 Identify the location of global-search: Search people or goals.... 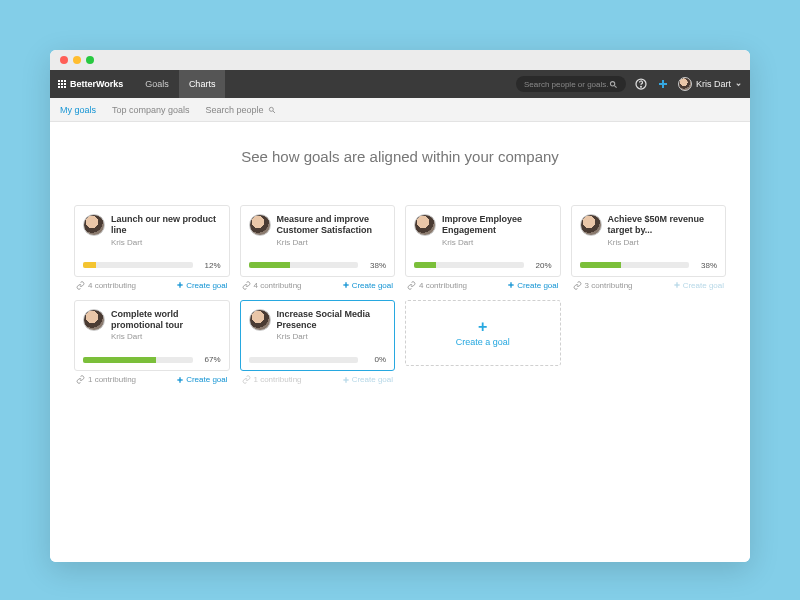
(571, 84).